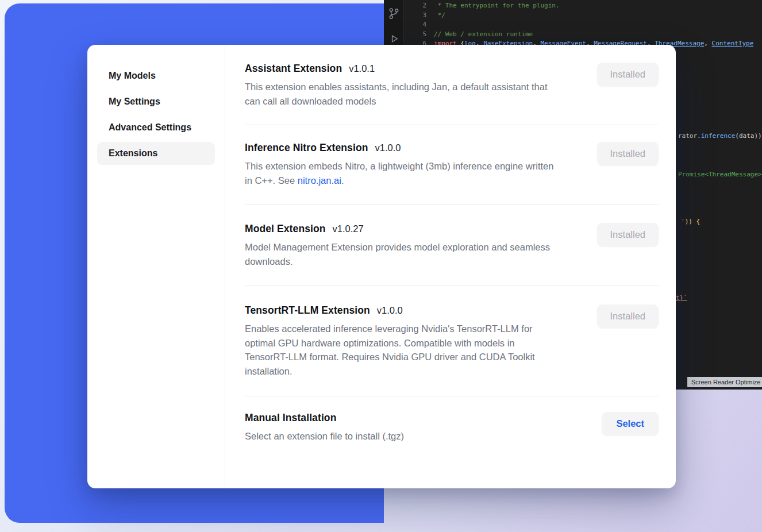  What do you see at coordinates (573, 25) in the screenshot?
I see `code-line: 4` at bounding box center [573, 25].